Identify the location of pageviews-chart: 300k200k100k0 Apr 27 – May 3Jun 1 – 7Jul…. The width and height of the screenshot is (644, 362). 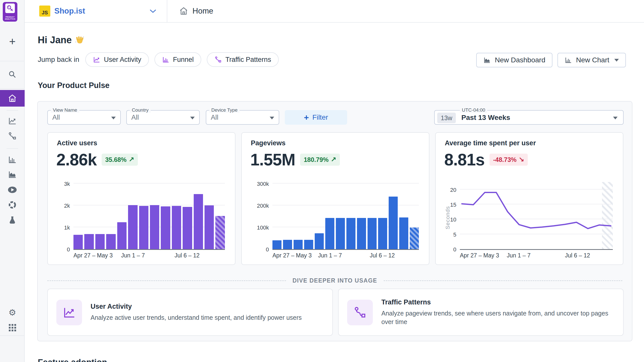
(335, 220).